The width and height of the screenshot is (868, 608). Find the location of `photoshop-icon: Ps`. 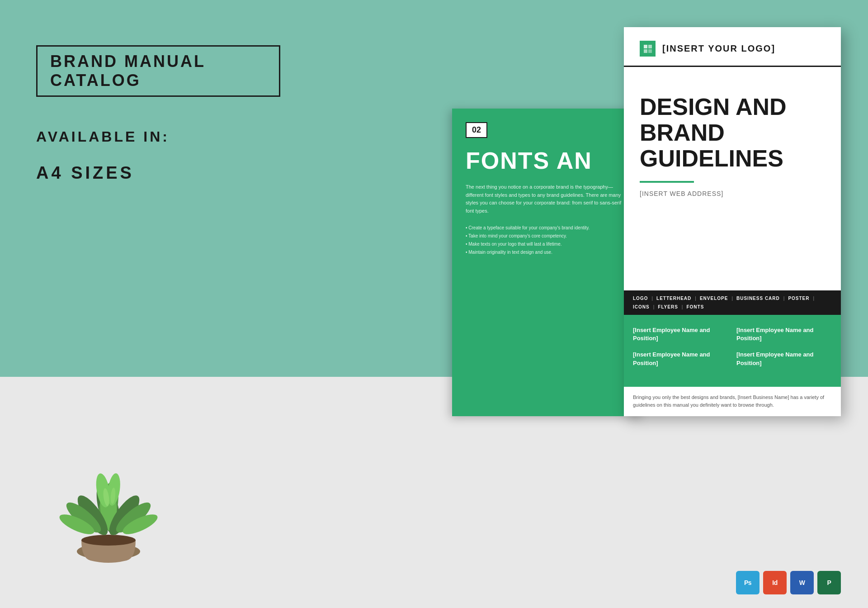

photoshop-icon: Ps is located at coordinates (748, 583).